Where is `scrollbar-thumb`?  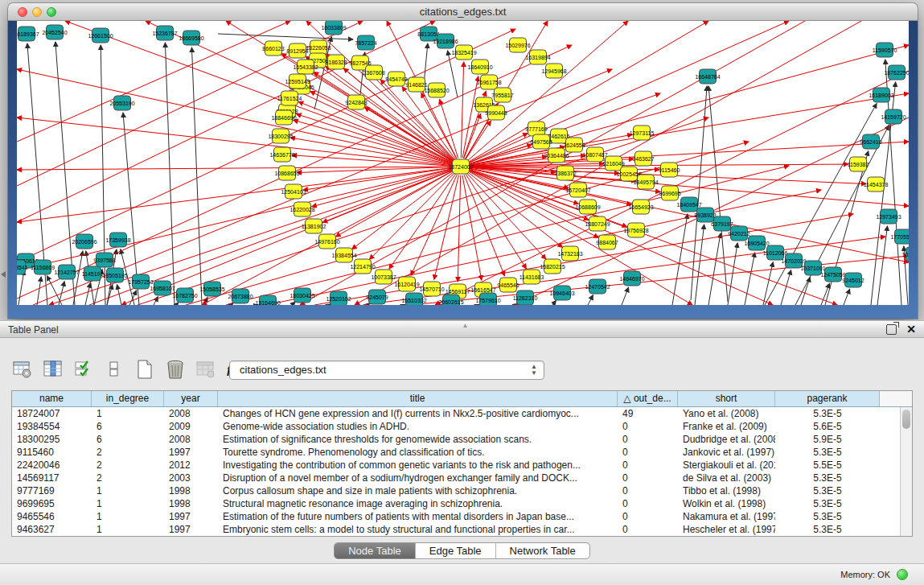 scrollbar-thumb is located at coordinates (906, 419).